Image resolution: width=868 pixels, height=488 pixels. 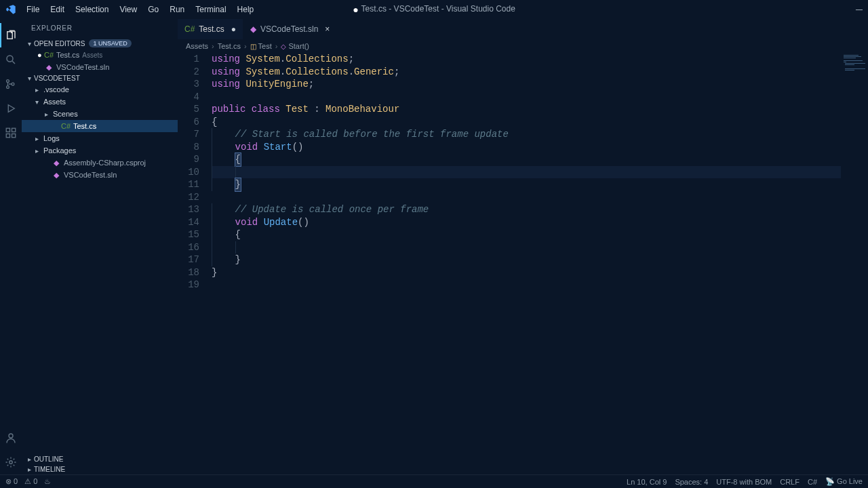 What do you see at coordinates (57, 79) in the screenshot?
I see `workspace-label: VSCODETEST` at bounding box center [57, 79].